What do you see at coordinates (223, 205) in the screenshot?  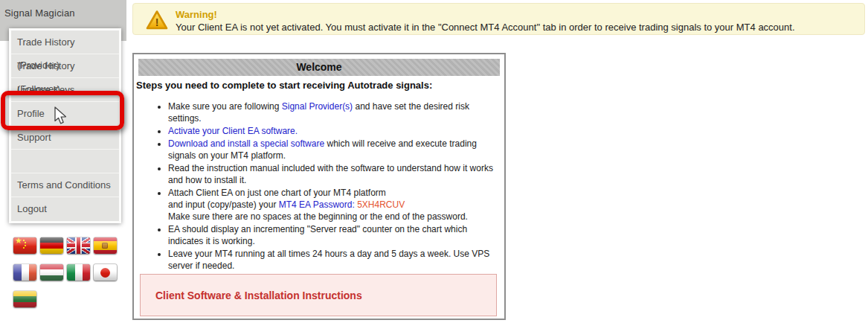 I see `step-text: and input (copy/paste) your` at bounding box center [223, 205].